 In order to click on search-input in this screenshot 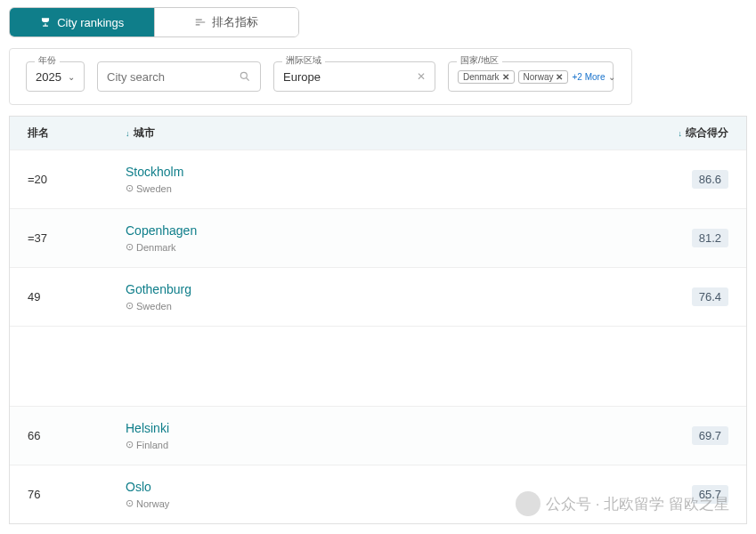, I will do `click(173, 77)`.